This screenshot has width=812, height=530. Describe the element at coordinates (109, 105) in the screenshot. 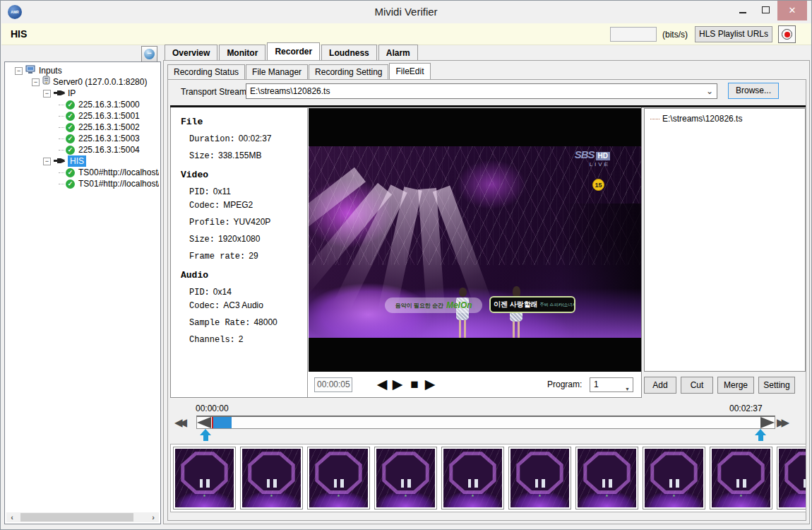

I see `tree-label: 225.16.3.1:5000` at that location.